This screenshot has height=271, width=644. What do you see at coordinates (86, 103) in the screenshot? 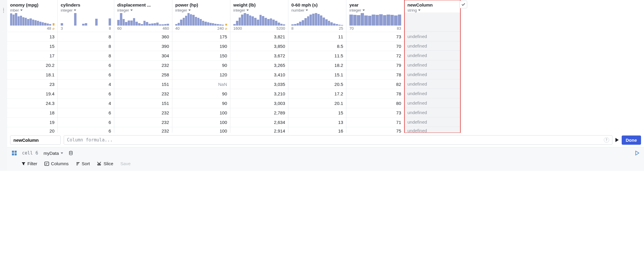
I see `table-cell: 4` at bounding box center [86, 103].